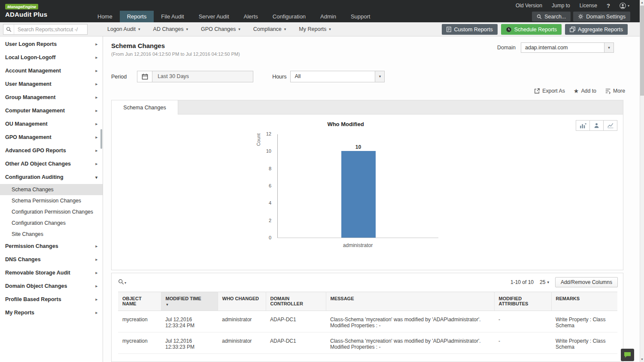 This screenshot has height=362, width=644. What do you see at coordinates (615, 91) in the screenshot?
I see `more-button: More` at bounding box center [615, 91].